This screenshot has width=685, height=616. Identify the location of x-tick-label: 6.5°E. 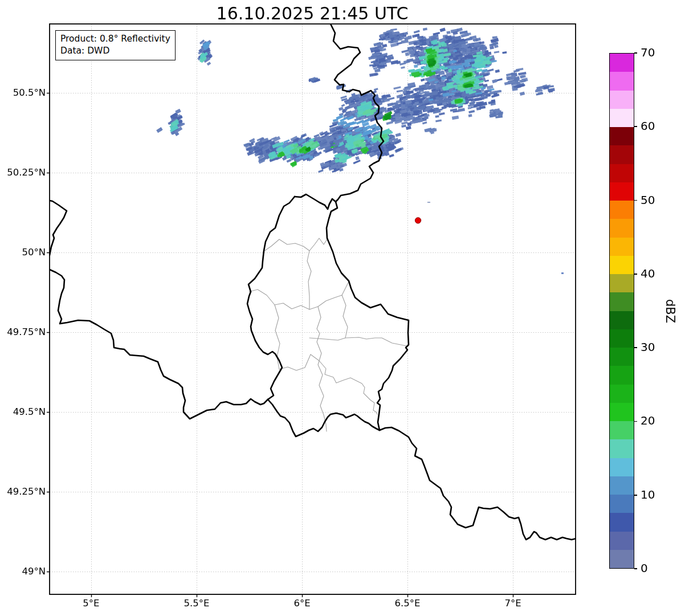
(407, 603).